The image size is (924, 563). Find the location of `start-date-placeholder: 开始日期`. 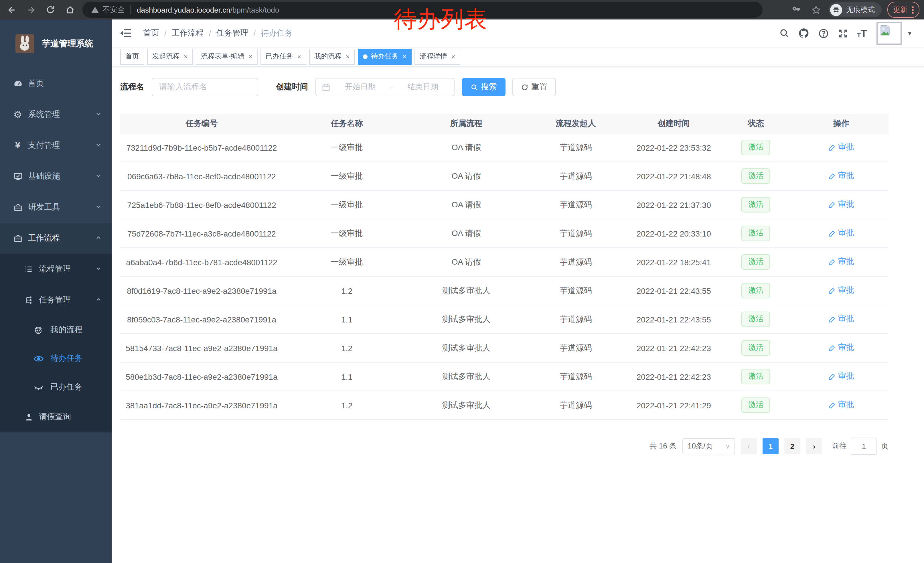

start-date-placeholder: 开始日期 is located at coordinates (360, 87).